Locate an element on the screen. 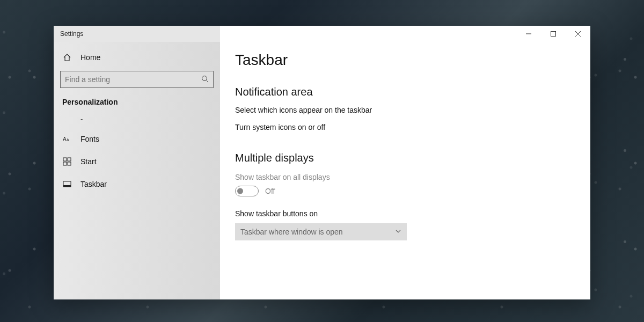  sidebar-item-collapsed: - is located at coordinates (137, 119).